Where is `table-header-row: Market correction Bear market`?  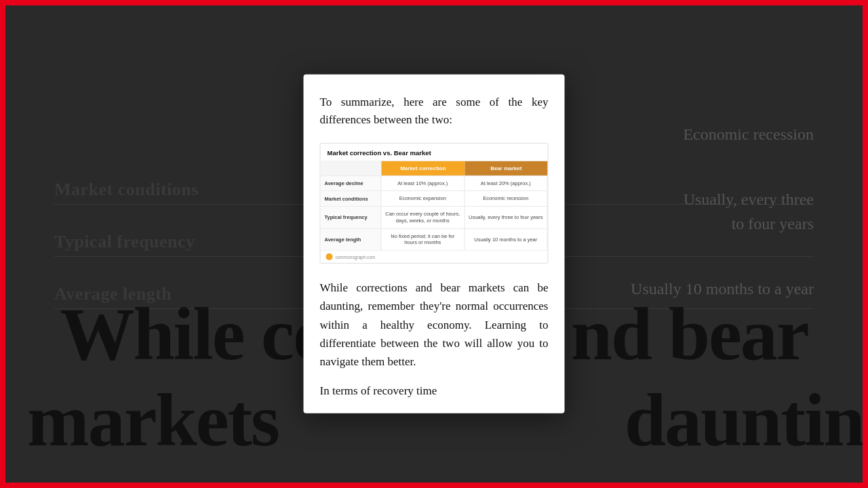 table-header-row: Market correction Bear market is located at coordinates (434, 168).